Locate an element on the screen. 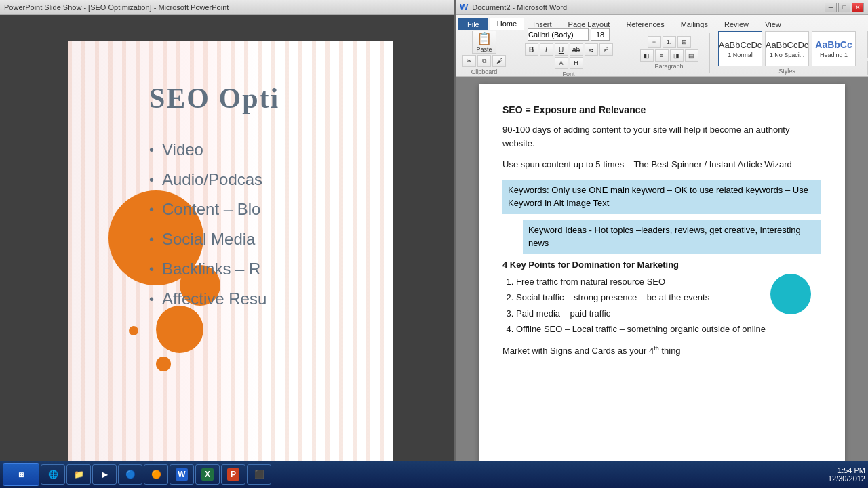  taskbar-word: W is located at coordinates (182, 474).